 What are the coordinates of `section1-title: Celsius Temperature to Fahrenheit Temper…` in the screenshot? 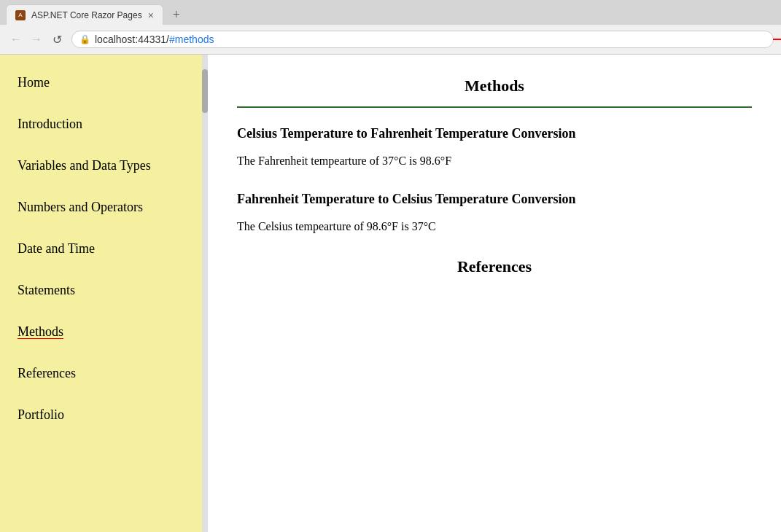 It's located at (494, 134).